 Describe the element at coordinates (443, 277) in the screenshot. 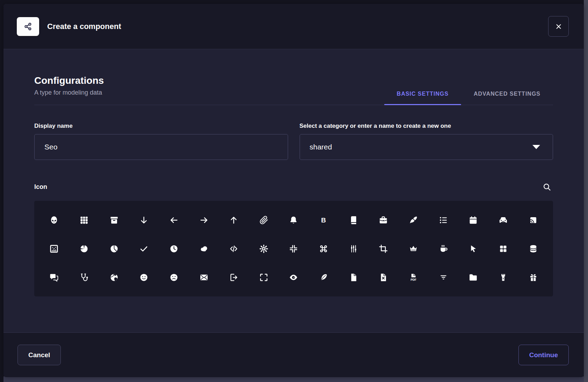

I see `filter-icon` at that location.